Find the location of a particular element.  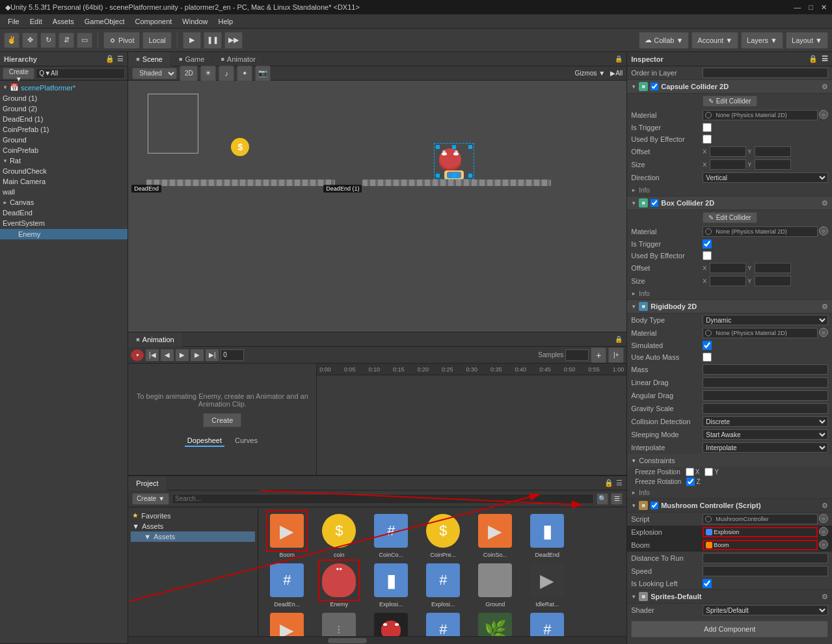

assets-item: ▼ Assets is located at coordinates (193, 526).